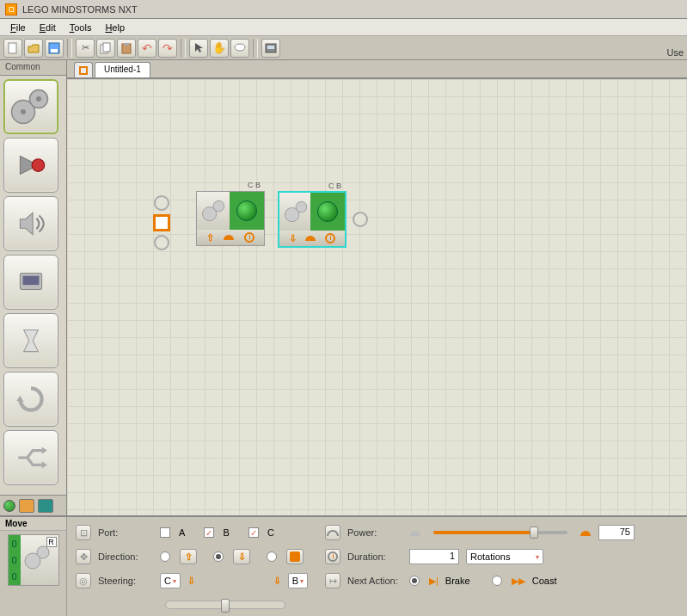 The height and width of the screenshot is (616, 687). Describe the element at coordinates (505, 557) in the screenshot. I see `duration-unit-select: Rotations▾` at that location.